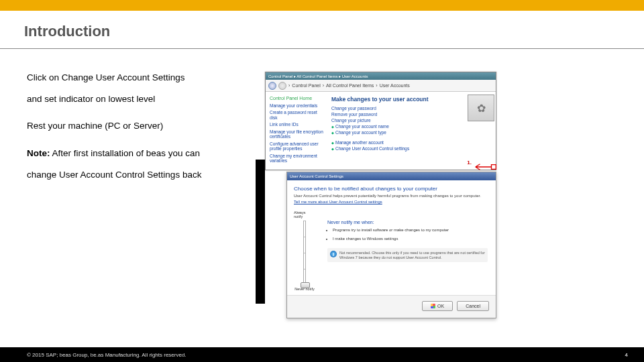 The image size is (644, 362). Describe the element at coordinates (381, 76) in the screenshot. I see `cp-titlebar: Control Panel ▸ All Control Panel Items …` at that location.